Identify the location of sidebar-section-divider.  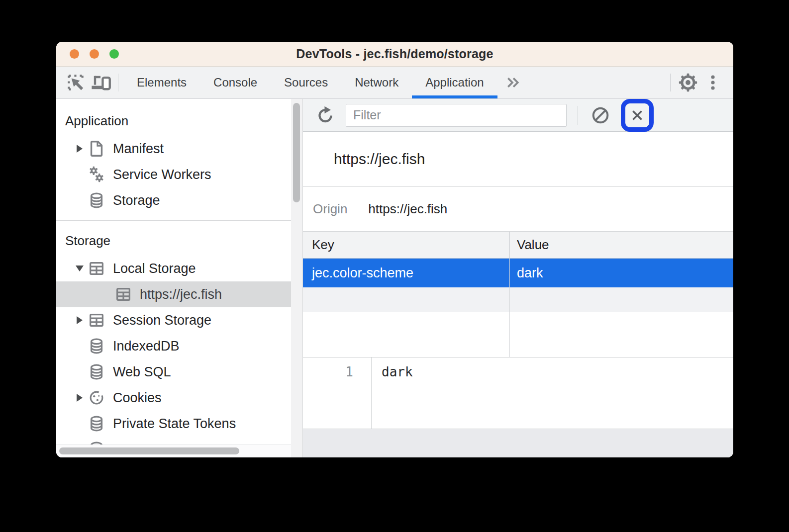
(174, 221).